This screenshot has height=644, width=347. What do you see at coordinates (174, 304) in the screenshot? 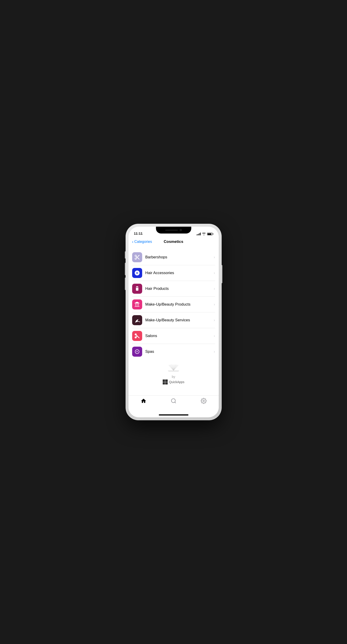
I see `category-item-makeup-products: Make-Up/Beauty Products ›` at bounding box center [174, 304].